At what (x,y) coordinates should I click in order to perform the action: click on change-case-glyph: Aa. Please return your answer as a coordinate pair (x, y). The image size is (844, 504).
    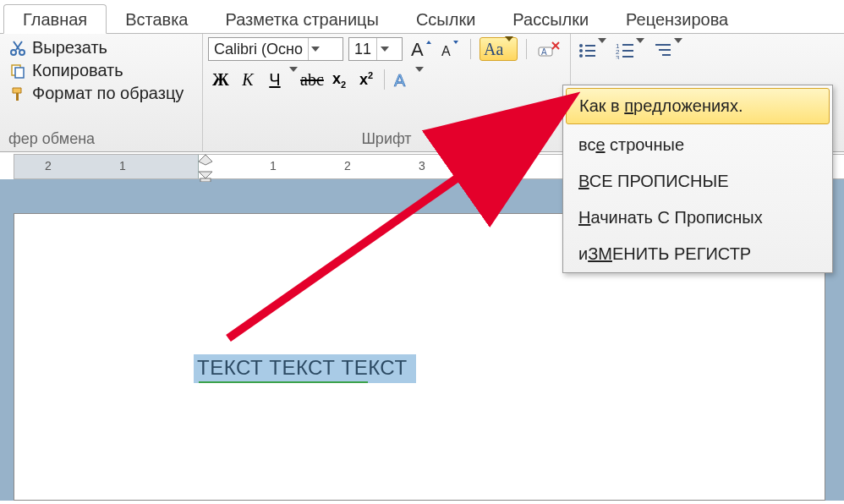
    Looking at the image, I should click on (494, 49).